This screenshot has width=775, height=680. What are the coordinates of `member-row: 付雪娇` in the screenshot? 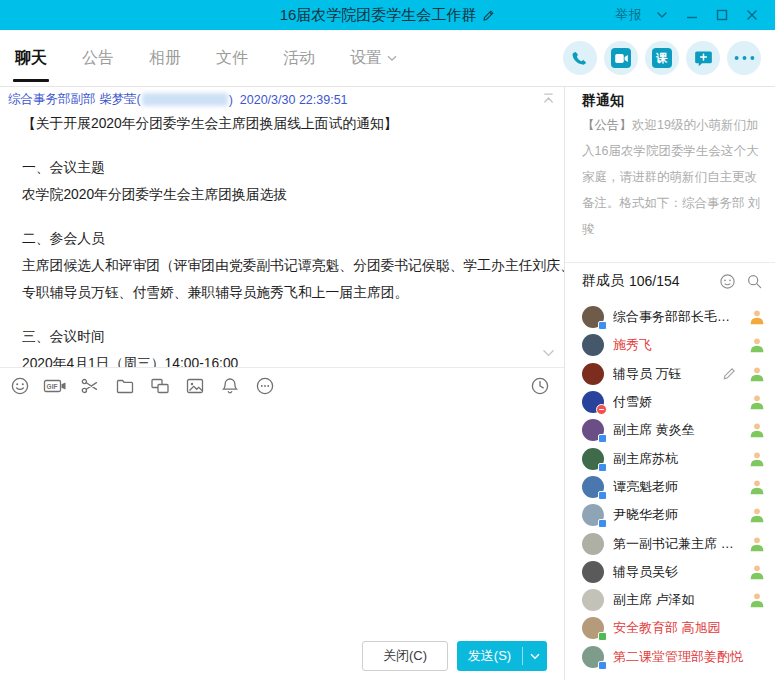 It's located at (674, 402).